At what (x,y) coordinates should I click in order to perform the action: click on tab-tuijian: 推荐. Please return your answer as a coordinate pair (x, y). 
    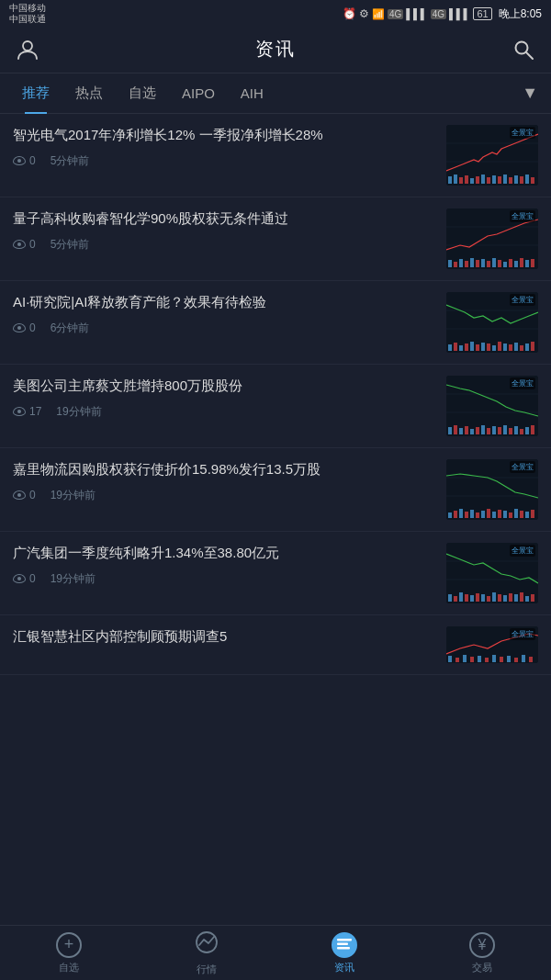
    Looking at the image, I should click on (36, 94).